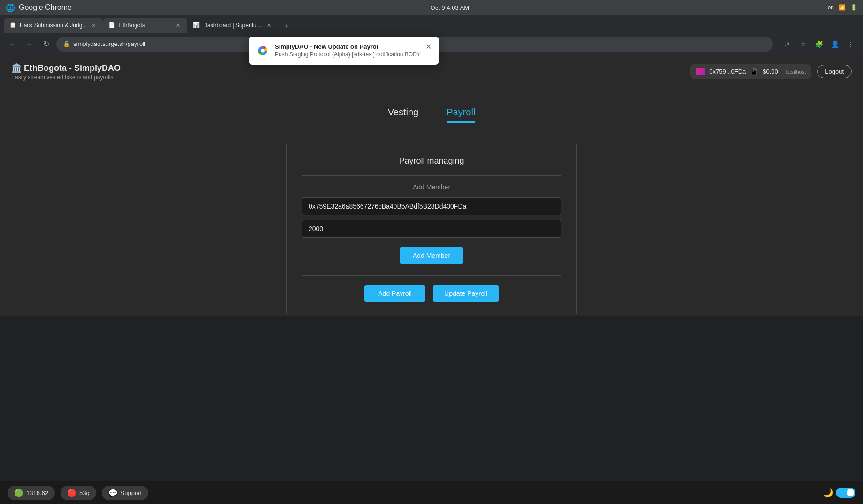  Describe the element at coordinates (403, 115) in the screenshot. I see `tab-vesting: Vesting` at that location.